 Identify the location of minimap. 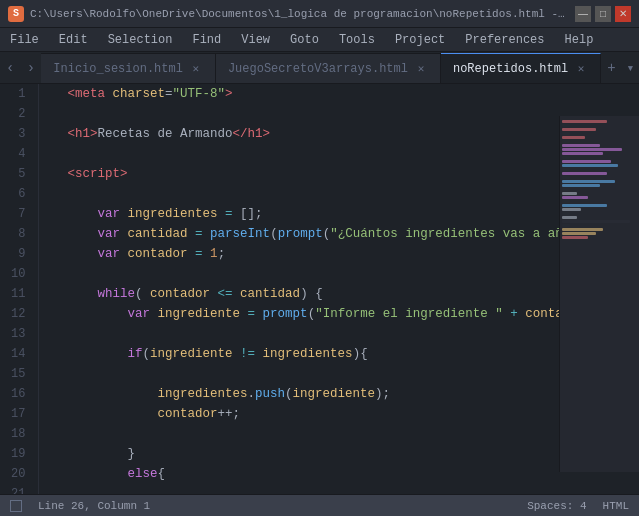
(599, 294).